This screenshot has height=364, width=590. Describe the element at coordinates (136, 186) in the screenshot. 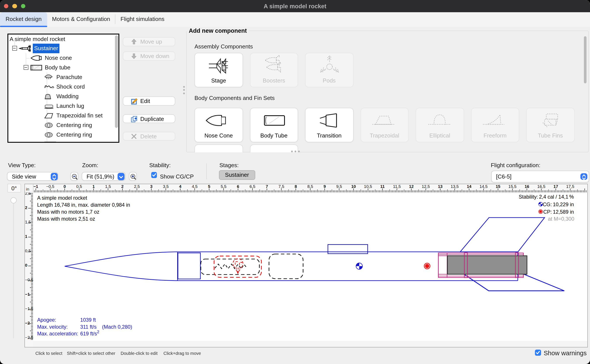

I see `svg-text: 2,5` at that location.